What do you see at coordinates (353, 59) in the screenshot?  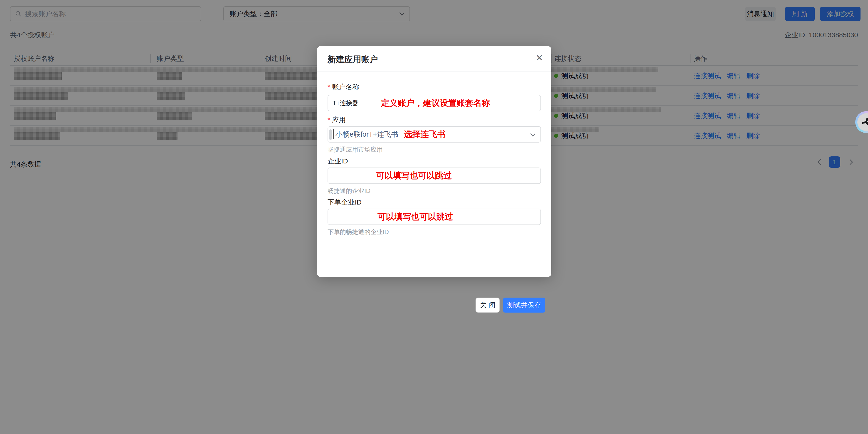 I see `modal-title: 新建应用账户` at bounding box center [353, 59].